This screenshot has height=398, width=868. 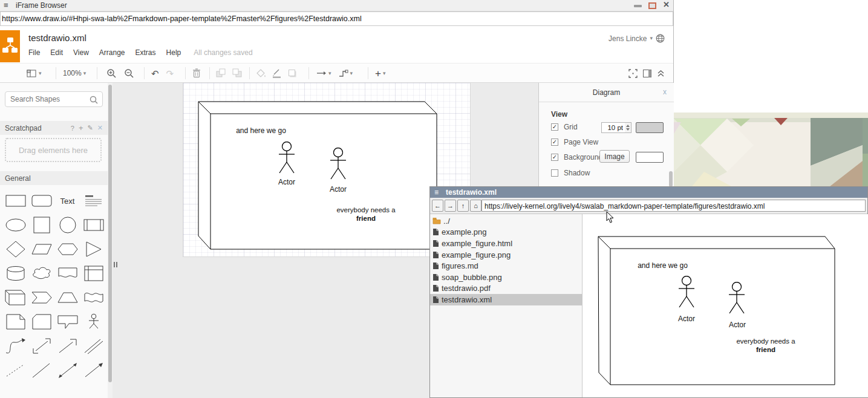 I want to click on shape-circle, so click(x=68, y=225).